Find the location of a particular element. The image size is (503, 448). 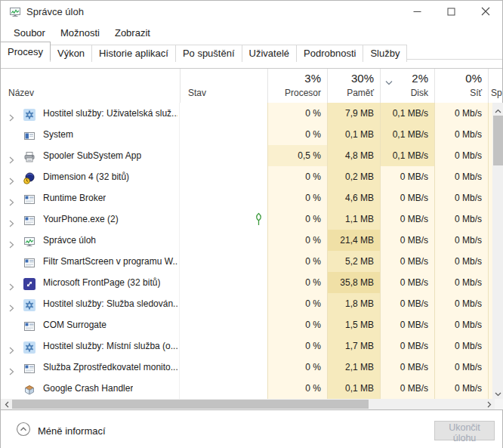

tab-sluzby: Služby is located at coordinates (385, 53).